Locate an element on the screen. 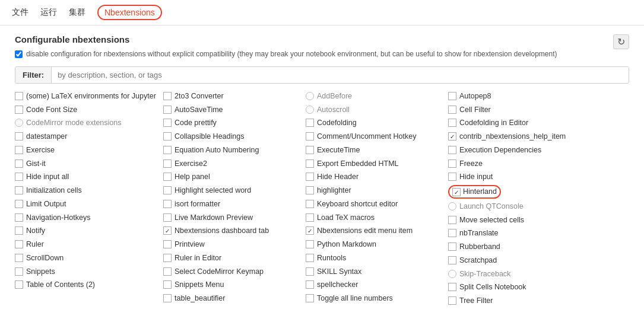 This screenshot has height=335, width=644. list-item: ScrollDown is located at coordinates (89, 259).